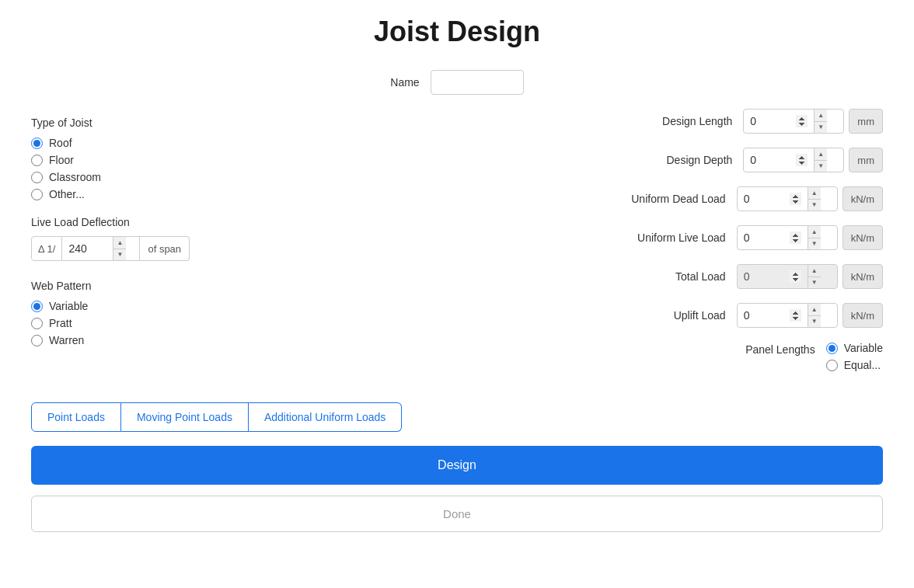 This screenshot has height=588, width=914. Describe the element at coordinates (457, 514) in the screenshot. I see `done-button: Done` at that location.